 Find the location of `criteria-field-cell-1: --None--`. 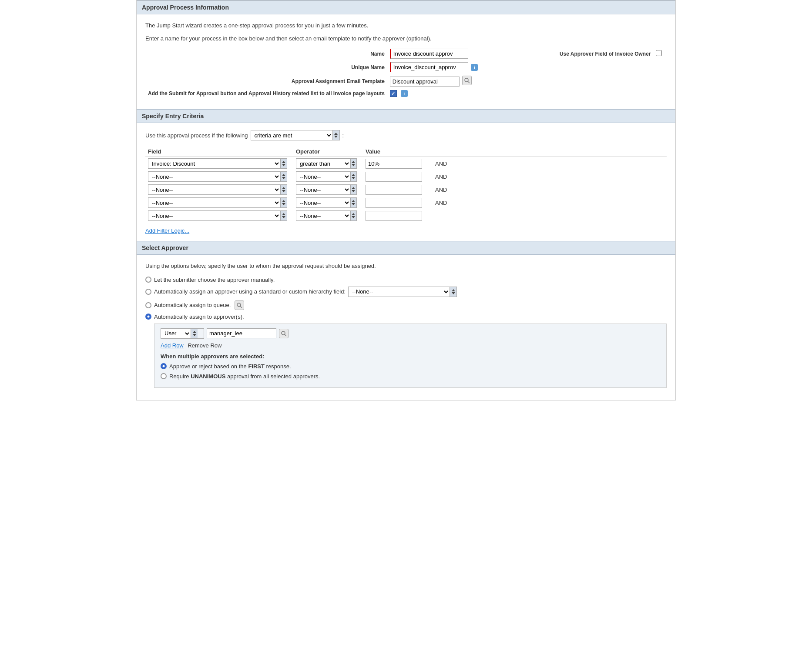

criteria-field-cell-1: --None-- is located at coordinates (219, 177).